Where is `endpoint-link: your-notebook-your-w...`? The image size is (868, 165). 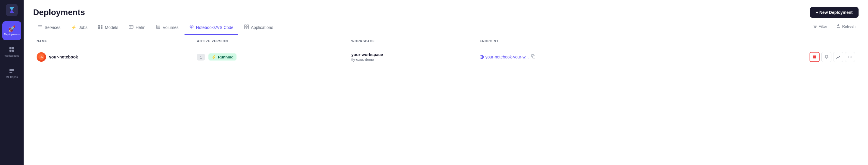 endpoint-link: your-notebook-your-w... is located at coordinates (504, 57).